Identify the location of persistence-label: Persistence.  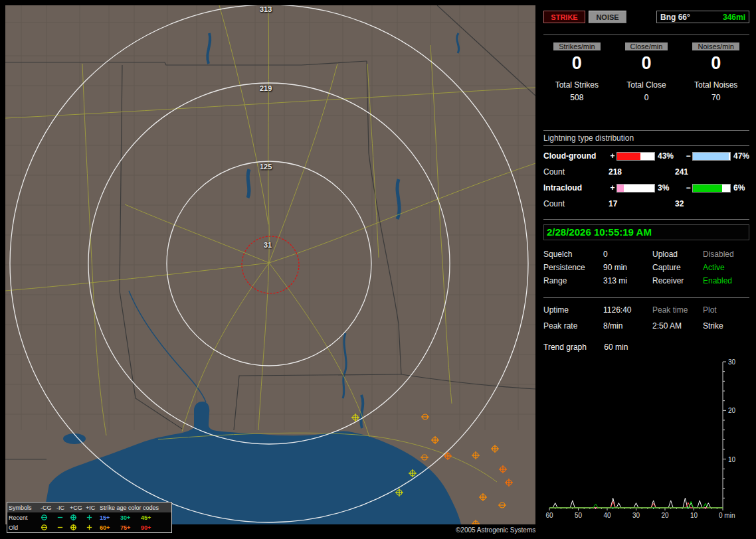
(573, 268).